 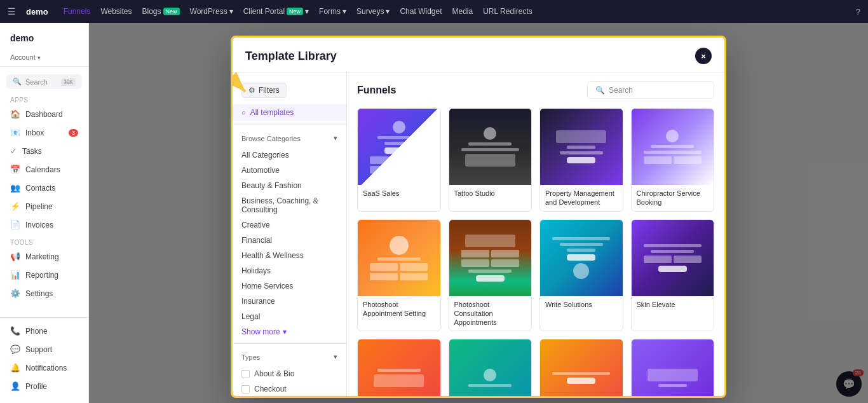 I want to click on show-more-chevron: ▾, so click(x=285, y=332).